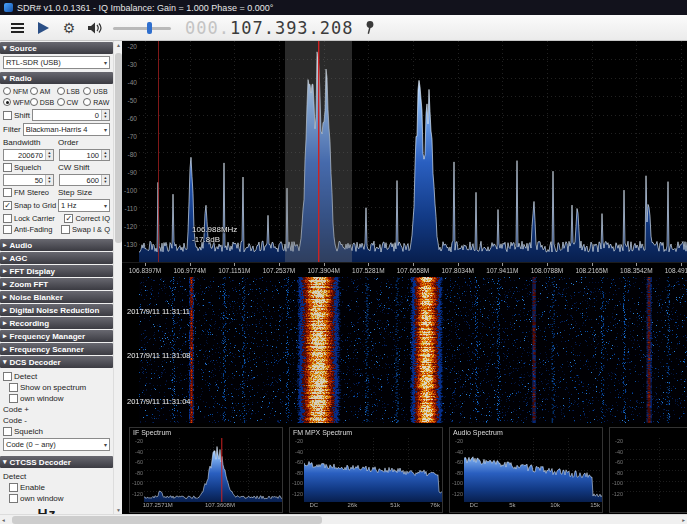 The height and width of the screenshot is (524, 687). I want to click on mode-label: WFM, so click(22, 102).